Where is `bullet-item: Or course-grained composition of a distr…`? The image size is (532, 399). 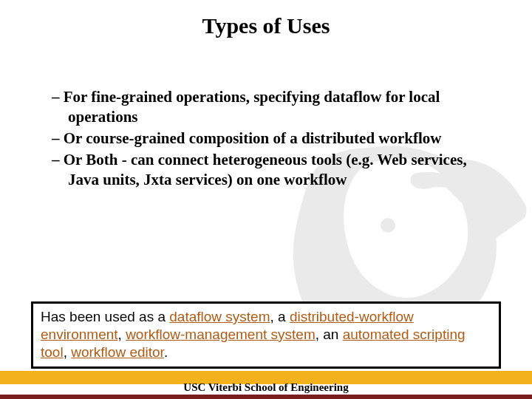 bullet-item: Or course-grained composition of a distr… is located at coordinates (273, 139).